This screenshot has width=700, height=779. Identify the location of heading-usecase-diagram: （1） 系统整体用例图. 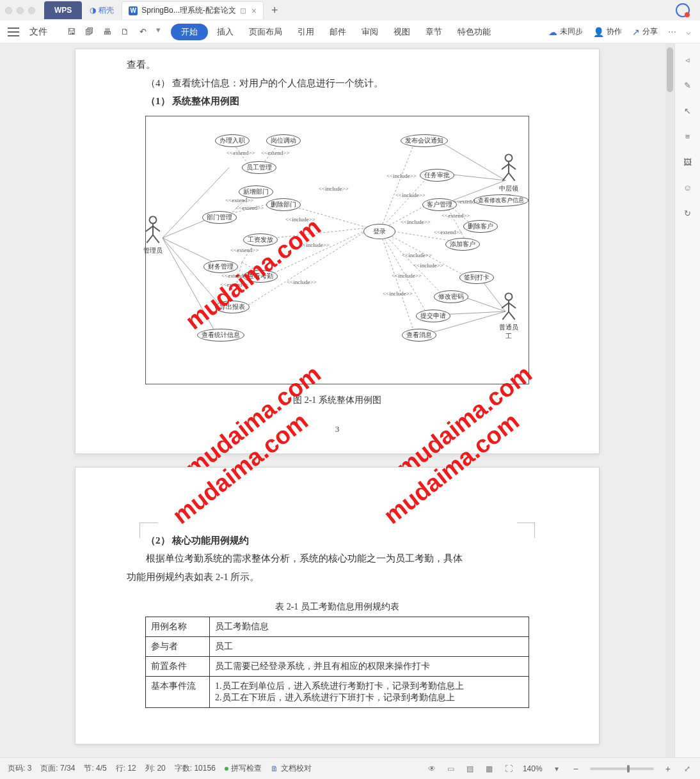
(337, 101).